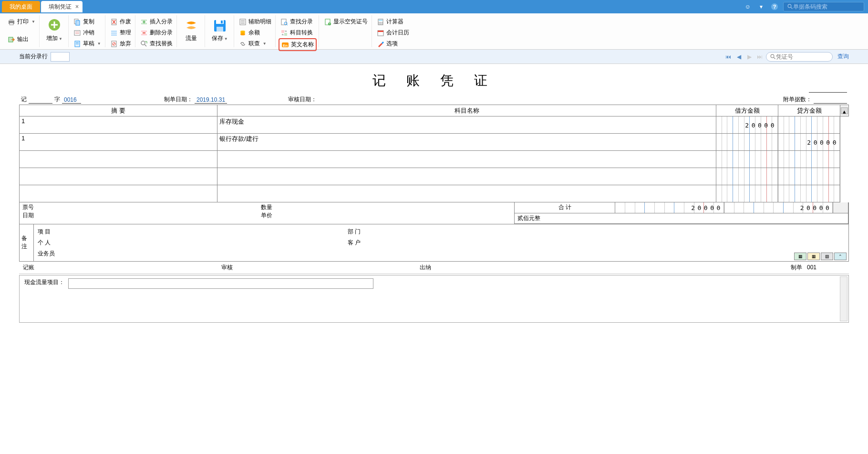  I want to click on cashflow-scrollbar, so click(844, 299).